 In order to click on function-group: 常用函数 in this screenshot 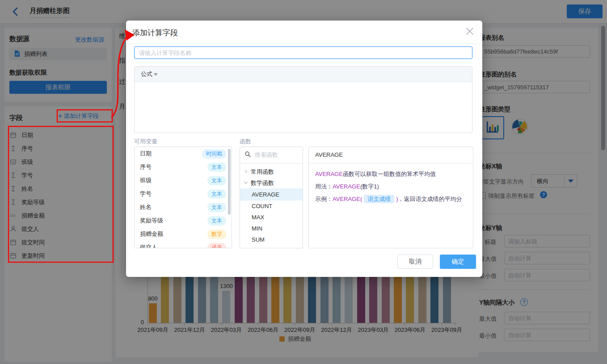, I will do `click(271, 172)`.